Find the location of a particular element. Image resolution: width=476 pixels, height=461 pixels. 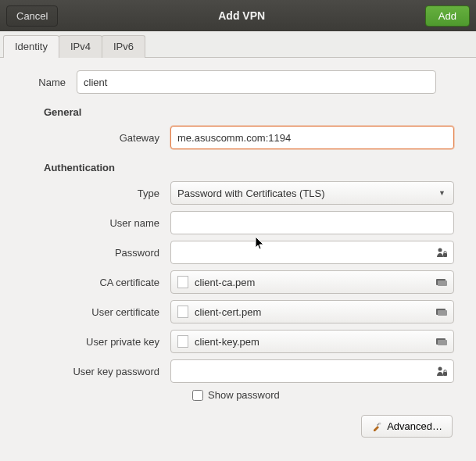

password-input is located at coordinates (306, 252).